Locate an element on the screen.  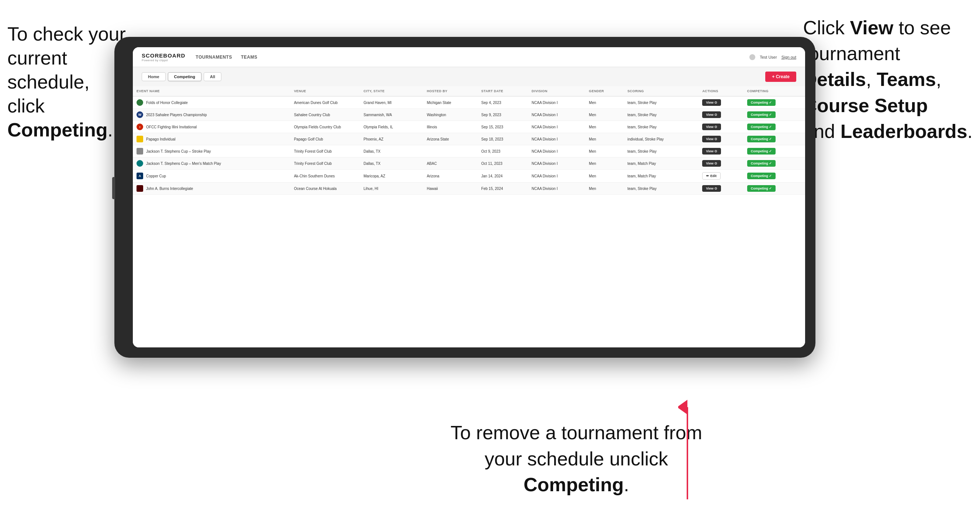
cell-venue: Olympia Fields Country Club is located at coordinates (325, 127).